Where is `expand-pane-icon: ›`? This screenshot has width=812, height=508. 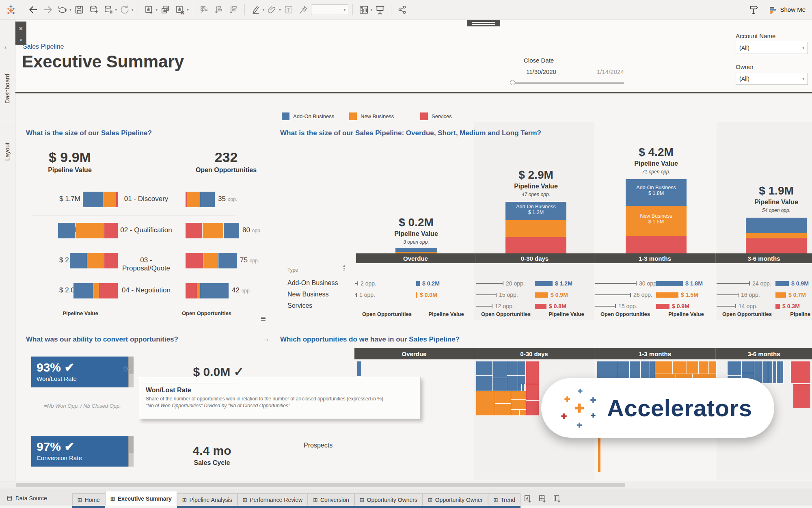
expand-pane-icon: › is located at coordinates (6, 47).